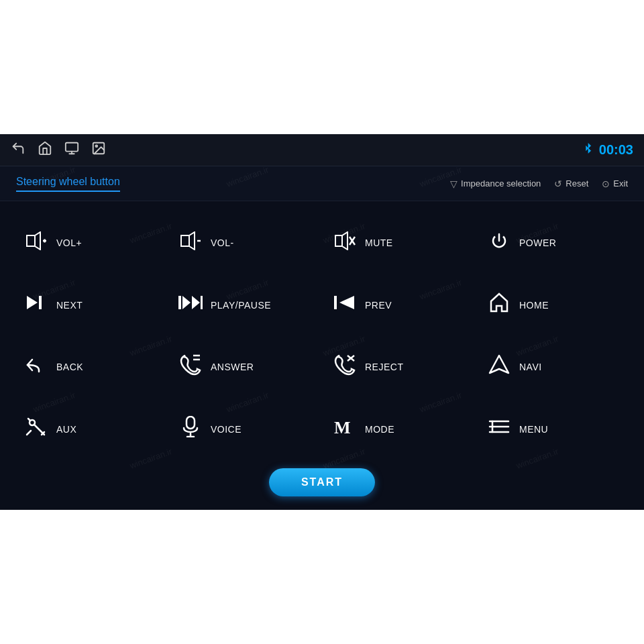 The height and width of the screenshot is (644, 644). Describe the element at coordinates (245, 243) in the screenshot. I see `vol-minus-button: VOL-` at that location.